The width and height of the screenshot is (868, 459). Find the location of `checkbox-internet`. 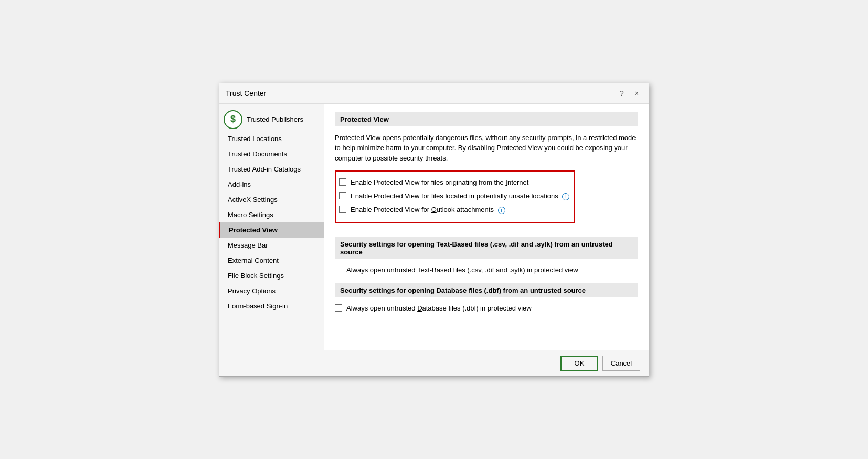

checkbox-internet is located at coordinates (343, 182).